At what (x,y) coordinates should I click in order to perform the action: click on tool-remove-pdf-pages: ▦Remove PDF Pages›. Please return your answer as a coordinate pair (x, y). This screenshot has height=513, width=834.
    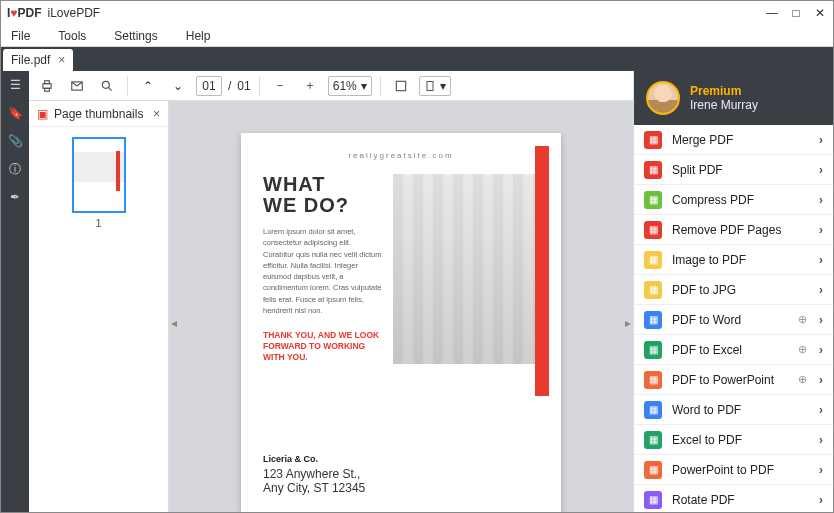
    Looking at the image, I should click on (734, 230).